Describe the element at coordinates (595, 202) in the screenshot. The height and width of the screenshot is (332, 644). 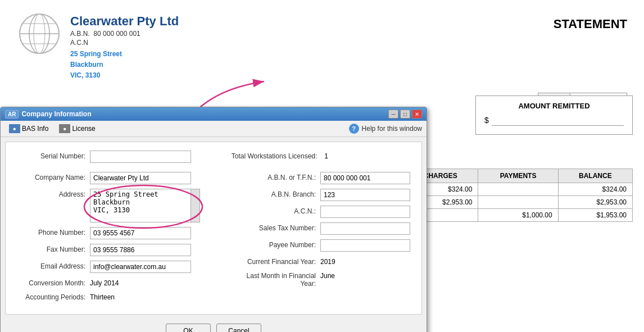
I see `balance-cell: $2,953.00` at that location.